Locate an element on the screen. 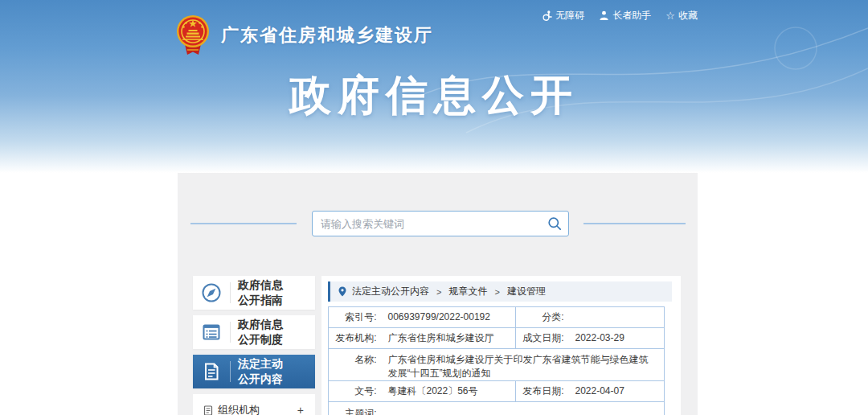  subject-value is located at coordinates (523, 409).